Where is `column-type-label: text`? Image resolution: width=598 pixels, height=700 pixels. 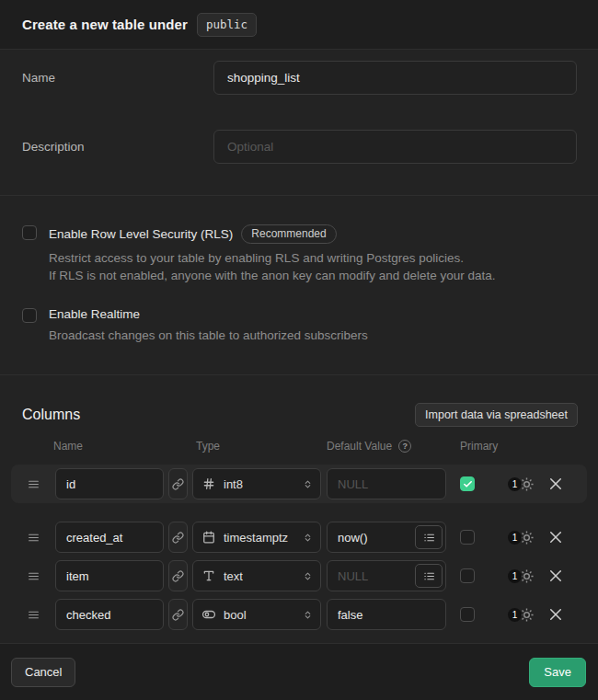
column-type-label: text is located at coordinates (234, 576).